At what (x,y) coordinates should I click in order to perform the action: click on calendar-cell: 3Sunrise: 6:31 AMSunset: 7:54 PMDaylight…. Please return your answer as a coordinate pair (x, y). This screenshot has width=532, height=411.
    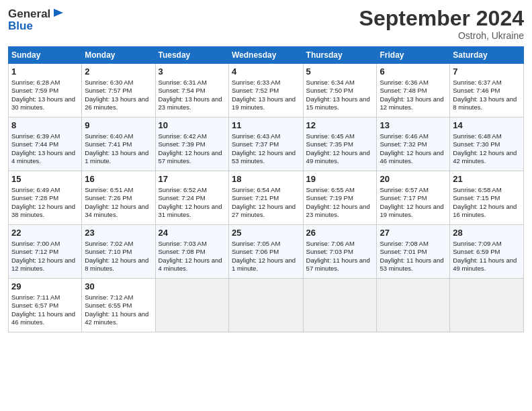
    Looking at the image, I should click on (192, 91).